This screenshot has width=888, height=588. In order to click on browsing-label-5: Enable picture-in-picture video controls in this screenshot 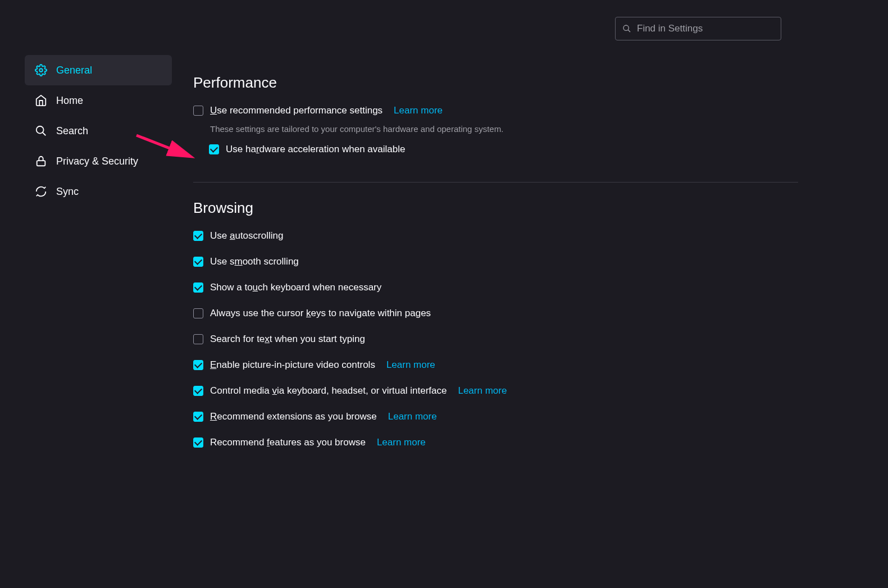, I will do `click(293, 365)`.